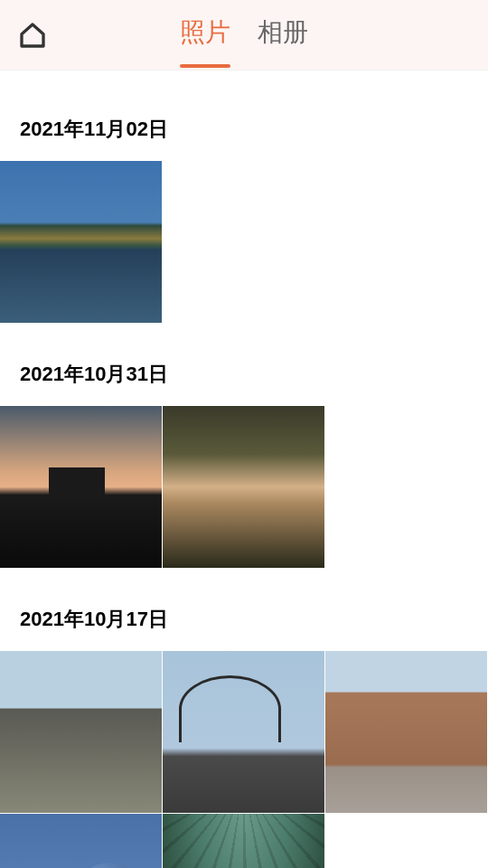 This screenshot has height=868, width=488. What do you see at coordinates (244, 35) in the screenshot?
I see `header-tabs: 照片 相册` at bounding box center [244, 35].